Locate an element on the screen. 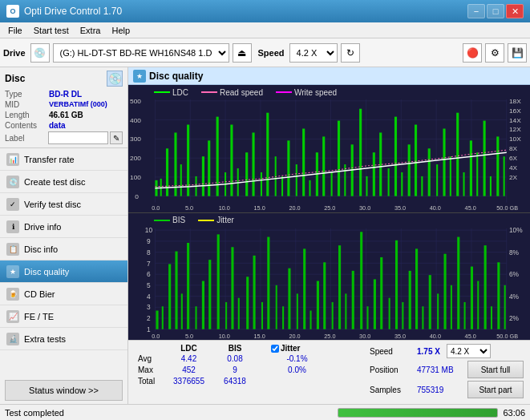 The image size is (530, 420). sidebar-item-verify-test-disc: ✓ Verify test disc is located at coordinates (64, 204).